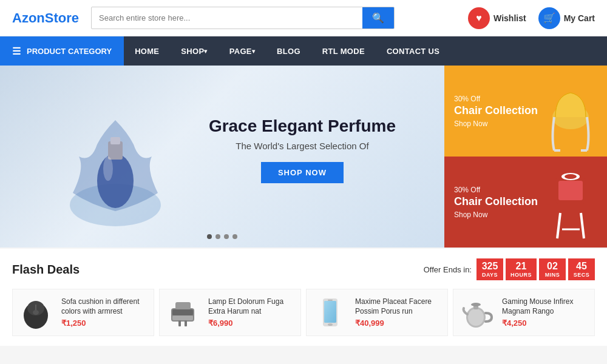 The width and height of the screenshot is (607, 364). I want to click on wishlist-button: ♥ Wishlist, so click(497, 18).